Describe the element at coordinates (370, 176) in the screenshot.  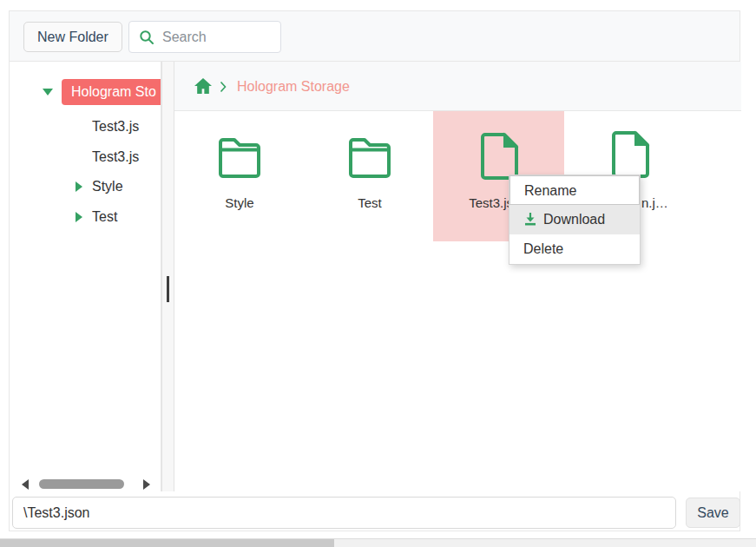
I see `grid-item-folder-test: Test` at that location.